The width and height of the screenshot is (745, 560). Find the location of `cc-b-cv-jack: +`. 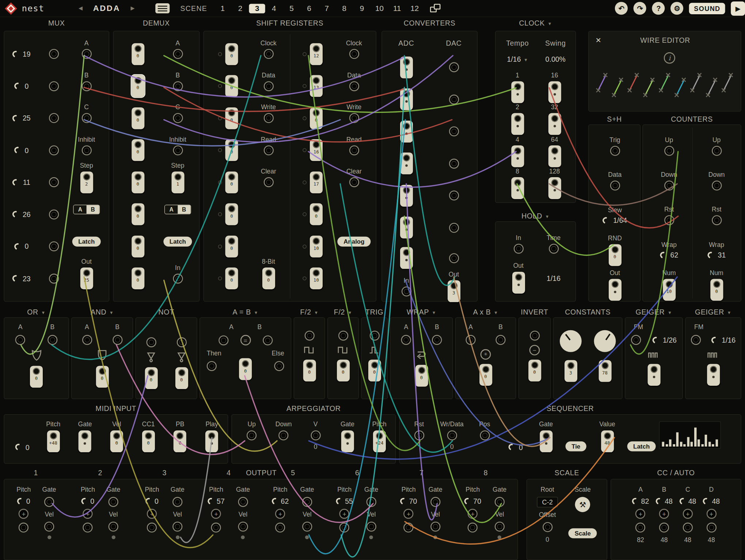

cc-b-cv-jack: + is located at coordinates (664, 514).